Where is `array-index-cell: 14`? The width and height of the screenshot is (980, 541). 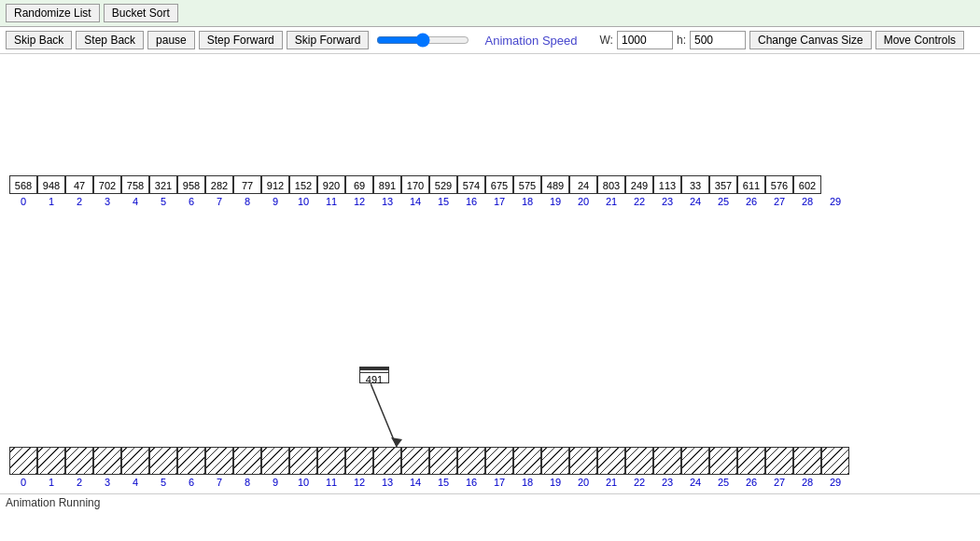 array-index-cell: 14 is located at coordinates (415, 201).